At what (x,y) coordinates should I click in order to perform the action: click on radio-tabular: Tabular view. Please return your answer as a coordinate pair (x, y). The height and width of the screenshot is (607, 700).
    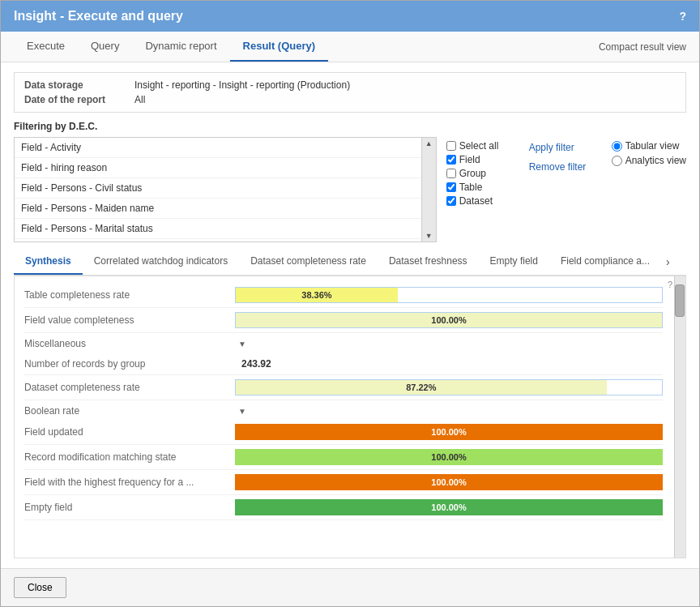
    Looking at the image, I should click on (649, 146).